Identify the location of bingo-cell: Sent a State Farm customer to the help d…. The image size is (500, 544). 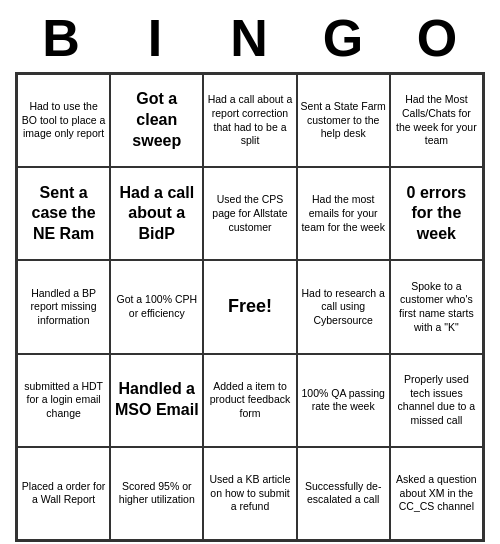
(344, 120).